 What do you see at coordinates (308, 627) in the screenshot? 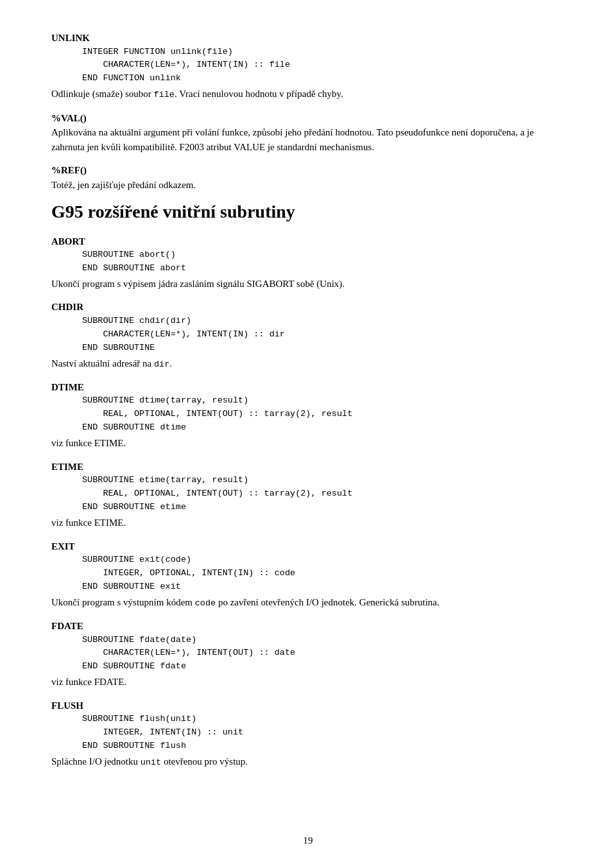
I see `fdate-heading: FDATE` at bounding box center [308, 627].